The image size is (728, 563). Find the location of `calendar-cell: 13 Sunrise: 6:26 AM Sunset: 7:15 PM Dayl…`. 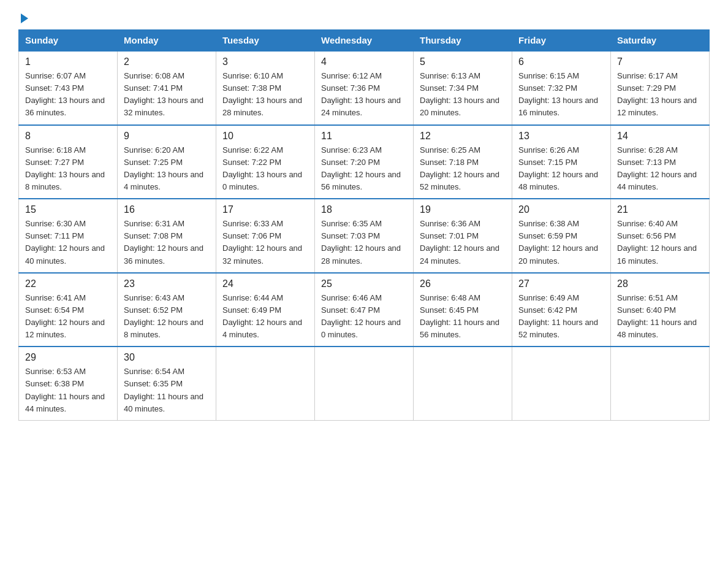

calendar-cell: 13 Sunrise: 6:26 AM Sunset: 7:15 PM Dayl… is located at coordinates (561, 162).